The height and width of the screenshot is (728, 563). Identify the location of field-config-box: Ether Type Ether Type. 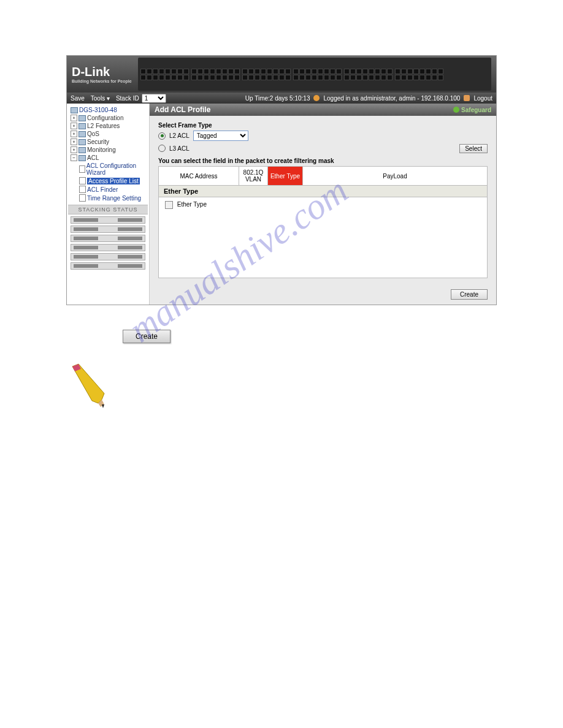
(323, 232).